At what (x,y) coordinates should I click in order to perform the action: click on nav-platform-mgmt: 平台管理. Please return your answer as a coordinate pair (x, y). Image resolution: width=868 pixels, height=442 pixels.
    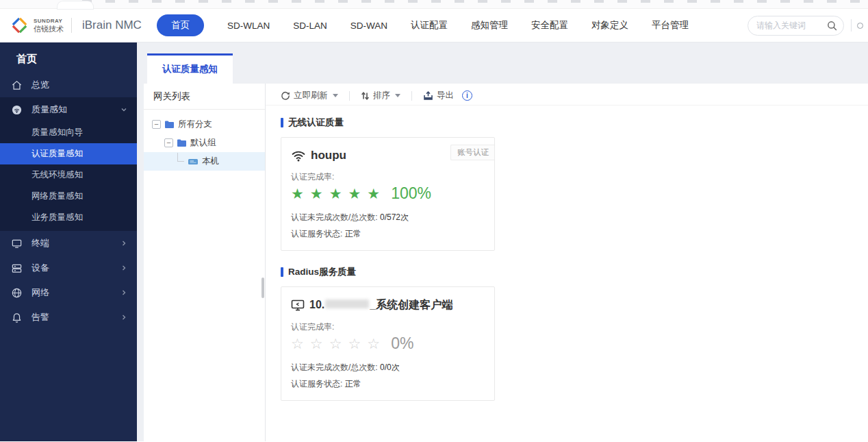
    Looking at the image, I should click on (670, 25).